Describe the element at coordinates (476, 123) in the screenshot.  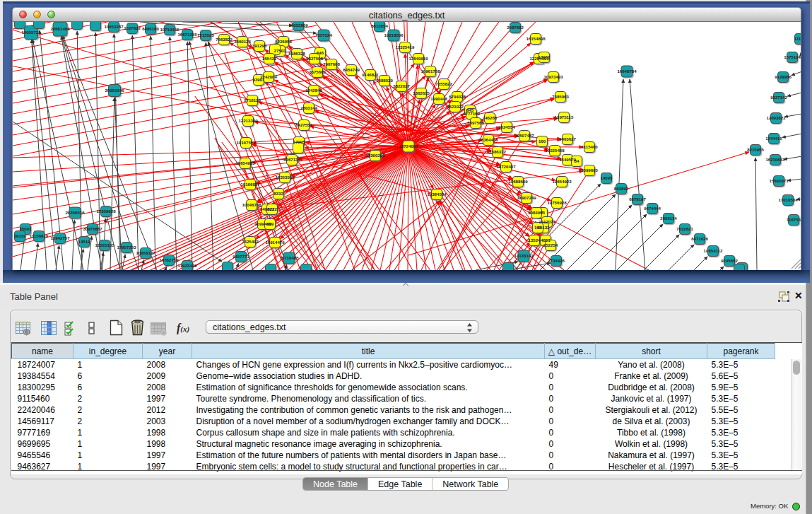
I see `svg-text: 6897568` at that location.